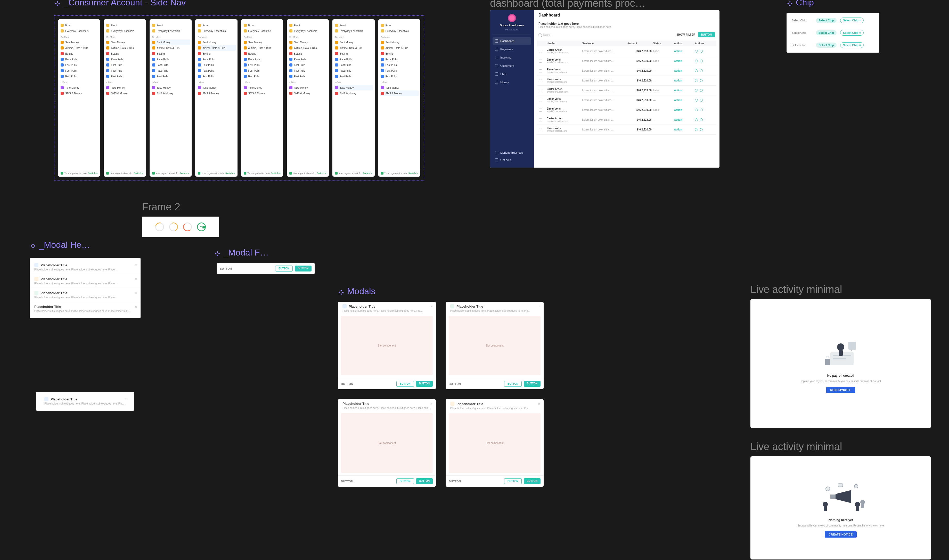  Describe the element at coordinates (441, 394) in the screenshot. I see `modals-frame: Placeholder Title Place holder subtext g…` at that location.